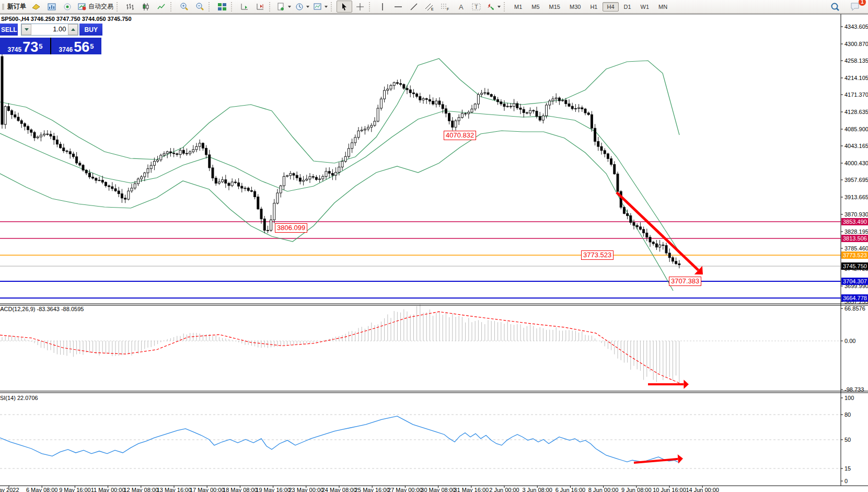 The width and height of the screenshot is (868, 492). What do you see at coordinates (200, 6) in the screenshot?
I see `zoom-out-icon` at bounding box center [200, 6].